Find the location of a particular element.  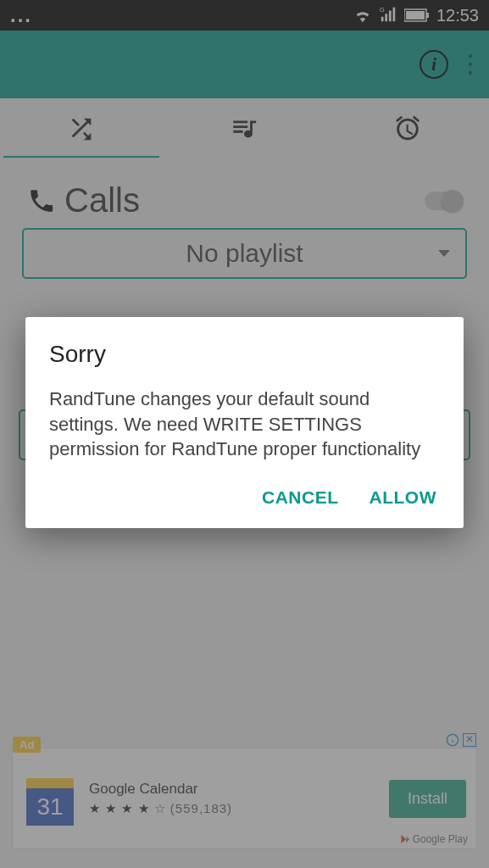

cancel-button: CANCEL is located at coordinates (300, 498).